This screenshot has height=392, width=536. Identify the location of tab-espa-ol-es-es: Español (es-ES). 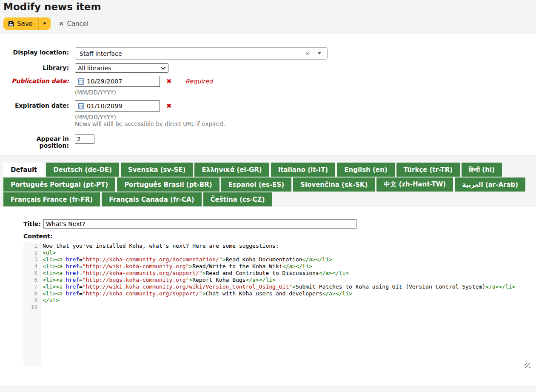
(256, 185).